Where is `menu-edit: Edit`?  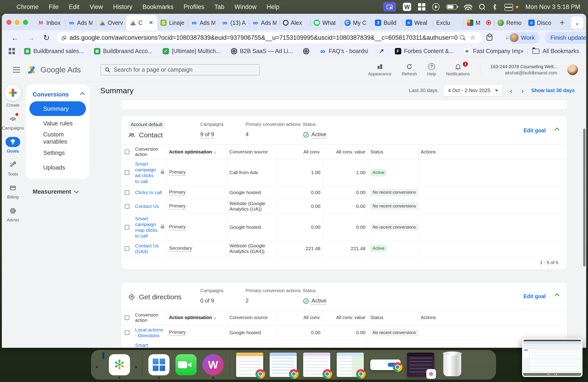 menu-edit: Edit is located at coordinates (74, 7).